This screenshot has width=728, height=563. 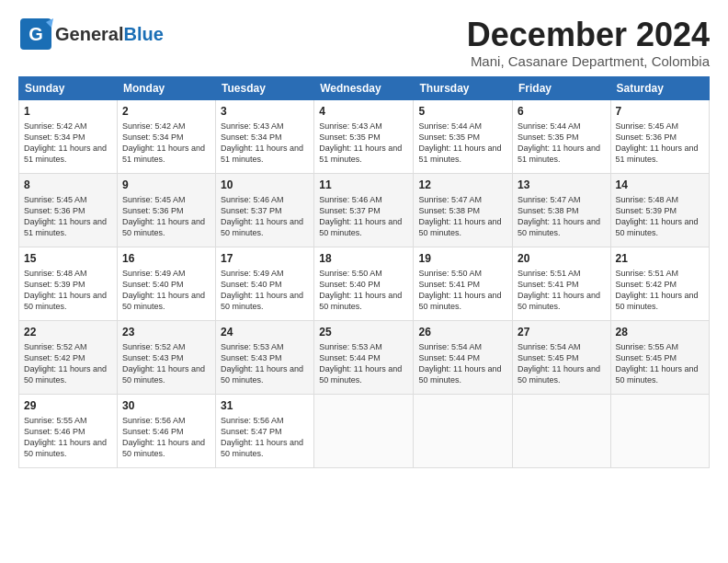 I want to click on calendar-cell: 14 Sunrise: 5:48 AM Sunset: 5:39 PM Dayl…, so click(x=660, y=210).